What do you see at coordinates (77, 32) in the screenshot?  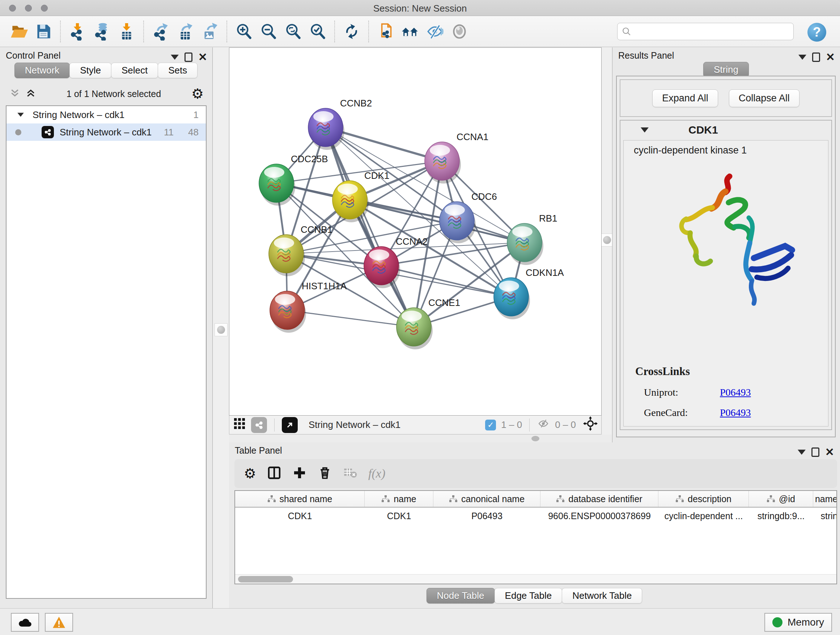 I see `import-network-file-icon` at bounding box center [77, 32].